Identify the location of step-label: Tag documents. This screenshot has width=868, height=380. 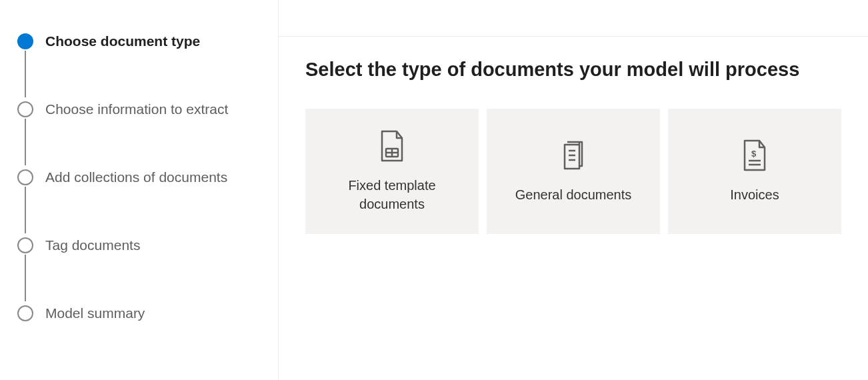
(93, 245).